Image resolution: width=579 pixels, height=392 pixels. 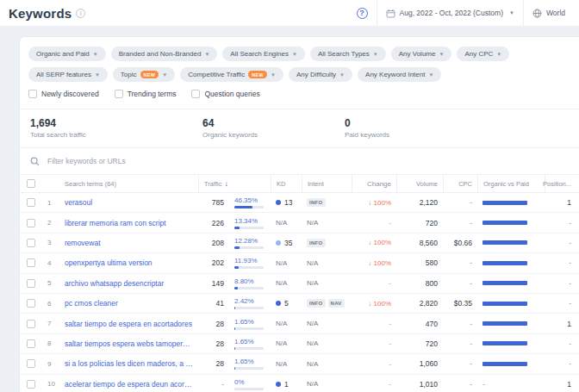 I want to click on column-traffic: Traffic↓, so click(x=234, y=184).